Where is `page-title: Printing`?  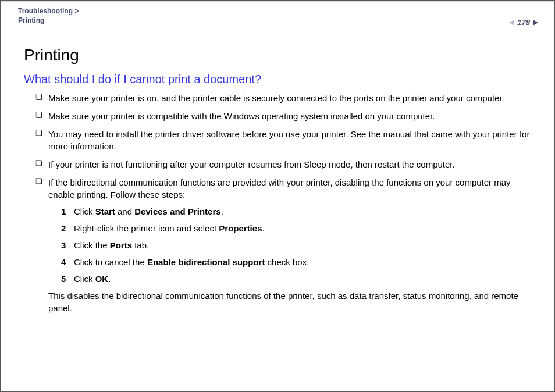 page-title: Printing is located at coordinates (280, 55).